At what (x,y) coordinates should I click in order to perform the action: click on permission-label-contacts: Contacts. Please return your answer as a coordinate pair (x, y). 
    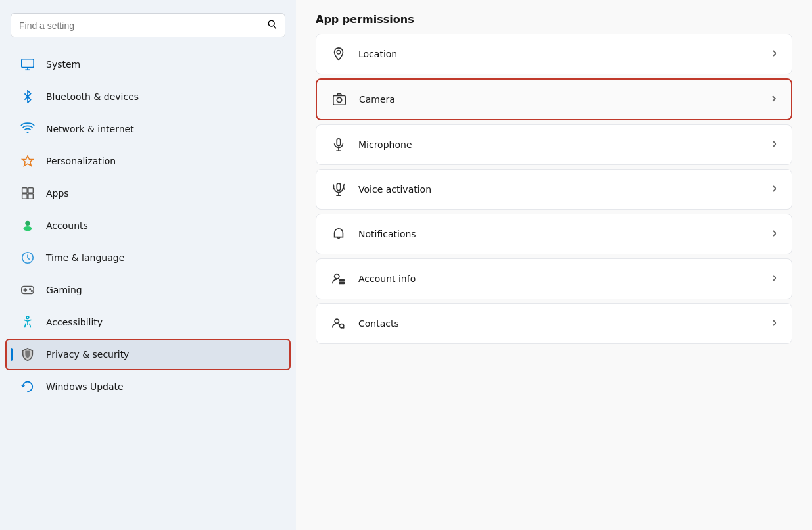
    Looking at the image, I should click on (559, 324).